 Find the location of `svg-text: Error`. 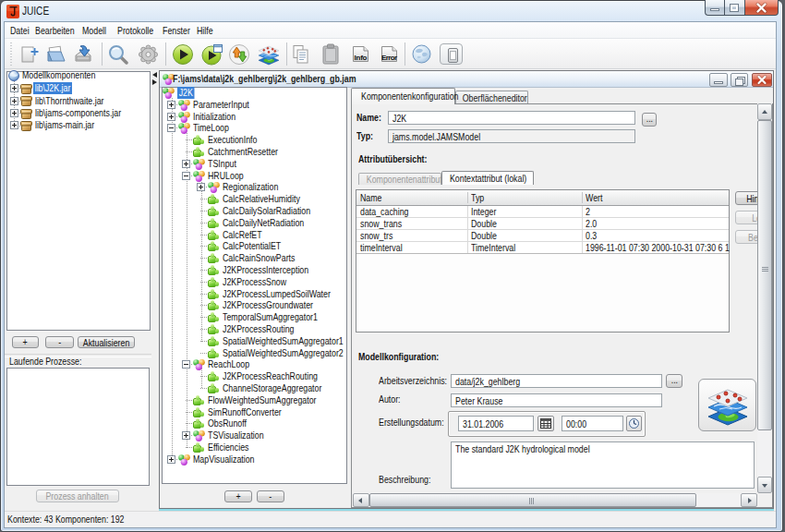

svg-text: Error is located at coordinates (390, 57).